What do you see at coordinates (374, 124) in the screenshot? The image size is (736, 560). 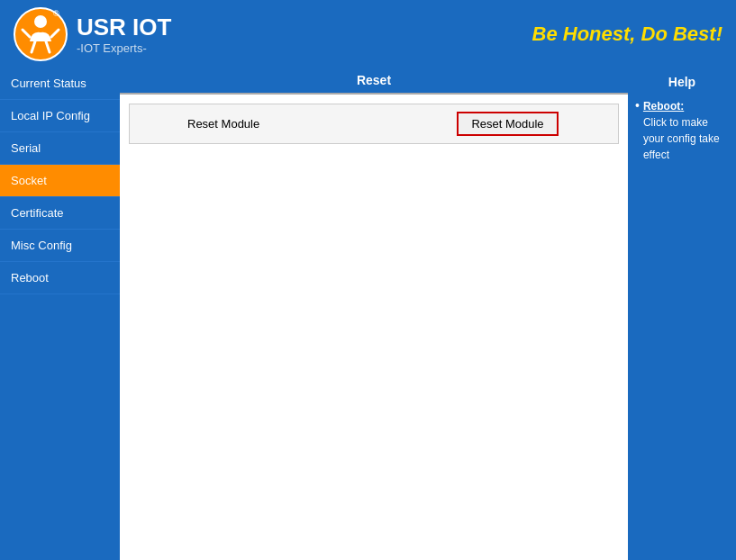 I see `reset-row: Reset Module Reset Module` at bounding box center [374, 124].